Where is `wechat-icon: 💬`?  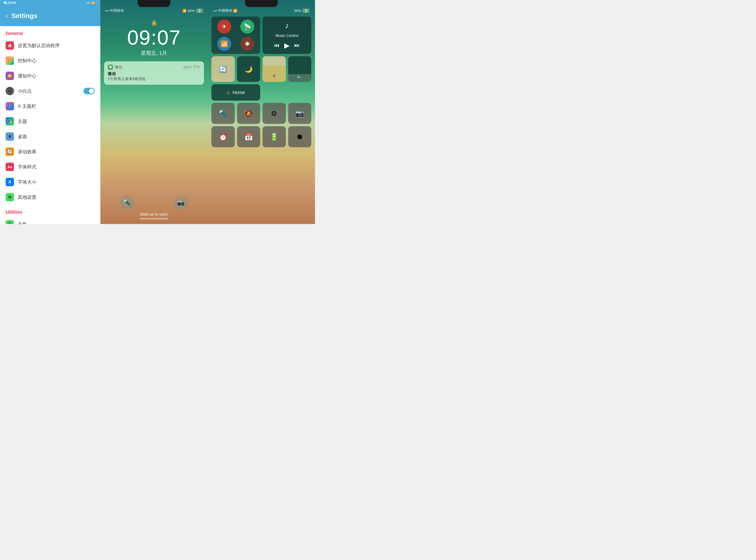 wechat-icon: 💬 is located at coordinates (111, 67).